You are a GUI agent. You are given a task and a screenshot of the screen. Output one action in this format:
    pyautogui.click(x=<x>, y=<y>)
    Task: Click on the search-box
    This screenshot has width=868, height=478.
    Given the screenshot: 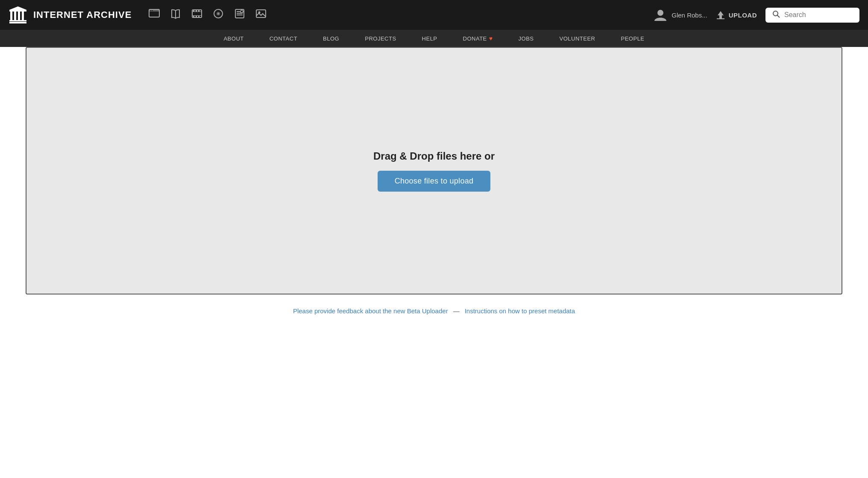 What is the action you would take?
    pyautogui.click(x=812, y=15)
    